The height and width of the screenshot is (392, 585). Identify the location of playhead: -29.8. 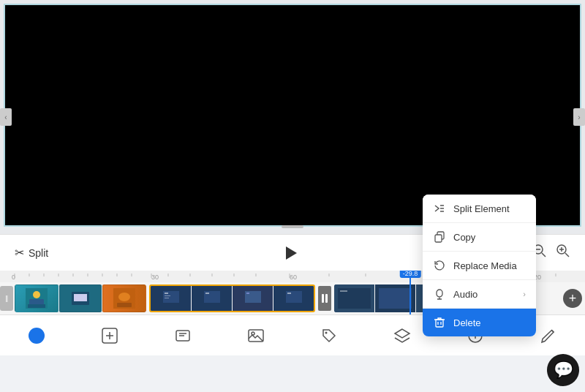
(410, 293).